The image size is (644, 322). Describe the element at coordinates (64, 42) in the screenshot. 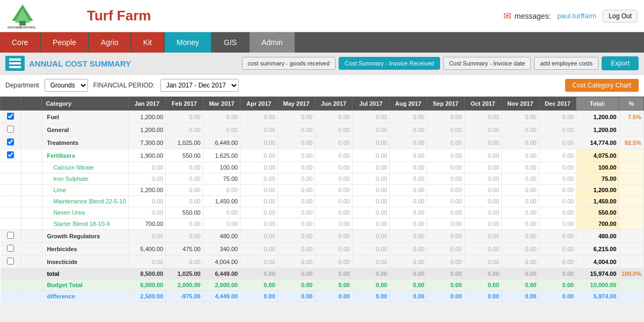

I see `nav-people: People` at that location.